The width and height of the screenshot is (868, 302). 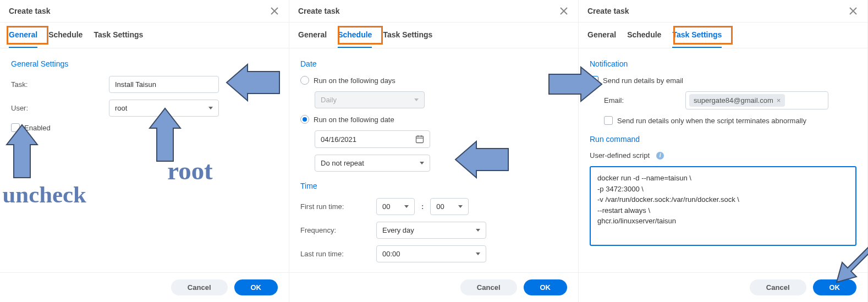 What do you see at coordinates (395, 207) in the screenshot?
I see `first-run-hour-select: 00` at bounding box center [395, 207].